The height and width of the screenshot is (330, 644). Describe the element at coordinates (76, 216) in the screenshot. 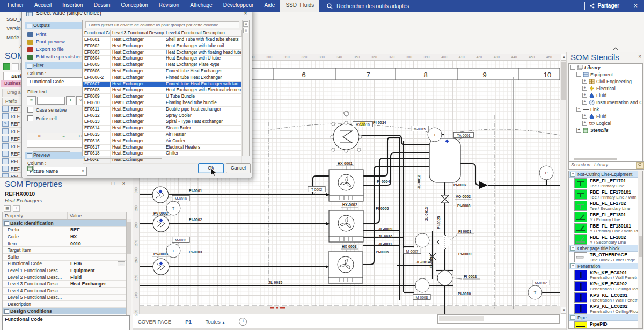

I see `value-column-header: Value` at that location.